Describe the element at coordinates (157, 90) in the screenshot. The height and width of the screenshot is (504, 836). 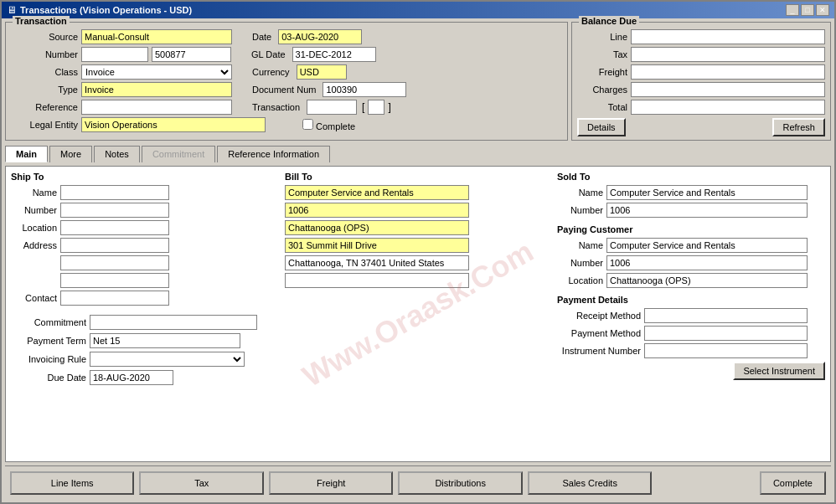
I see `type-input` at that location.